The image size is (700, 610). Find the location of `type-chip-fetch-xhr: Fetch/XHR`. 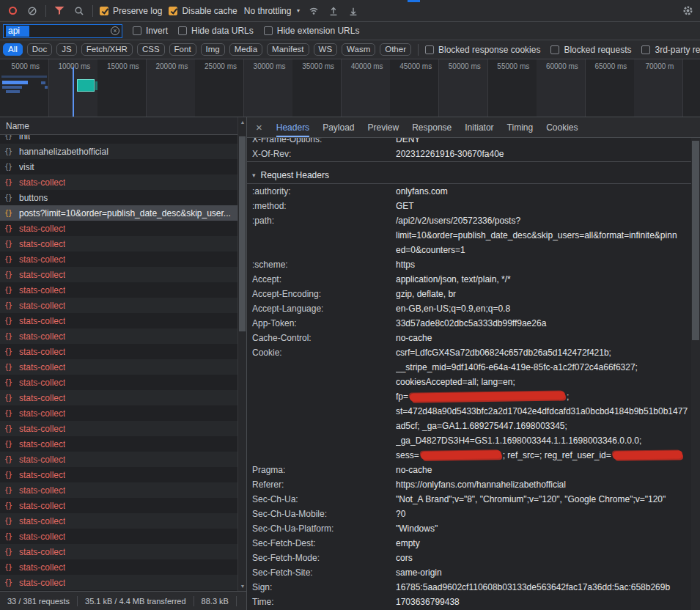

type-chip-fetch-xhr: Fetch/XHR is located at coordinates (107, 50).